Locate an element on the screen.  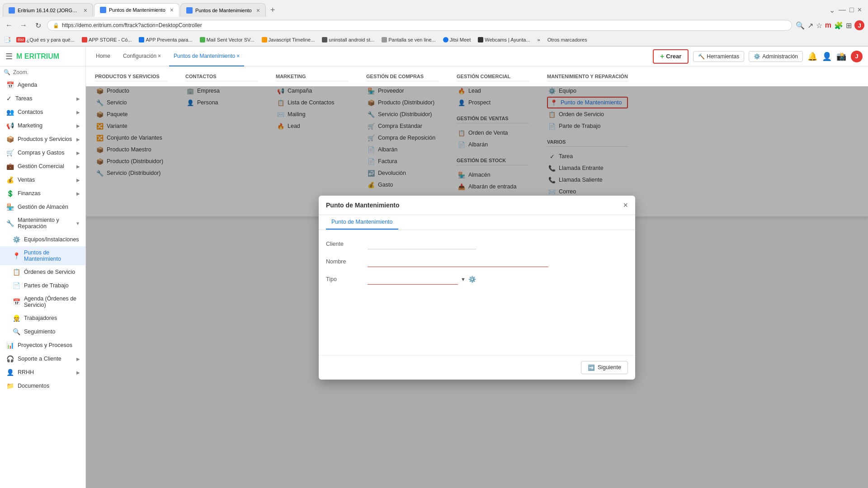
bookmark-1: BM ¿Qué es y para qué... is located at coordinates (45, 40).